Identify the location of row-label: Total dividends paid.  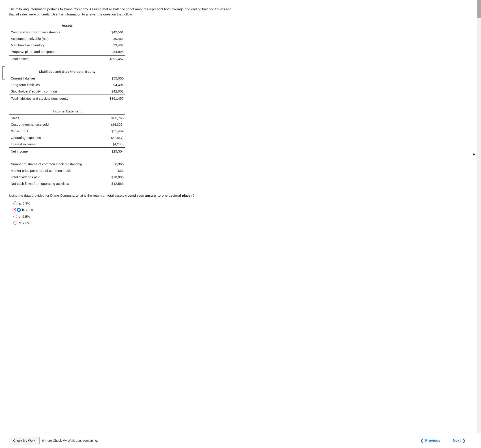
(57, 177).